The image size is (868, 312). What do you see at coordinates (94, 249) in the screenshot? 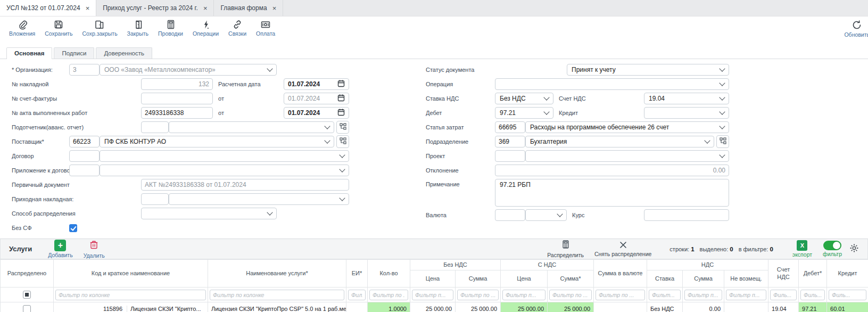
I see `delete-row-button: Удалить` at bounding box center [94, 249].